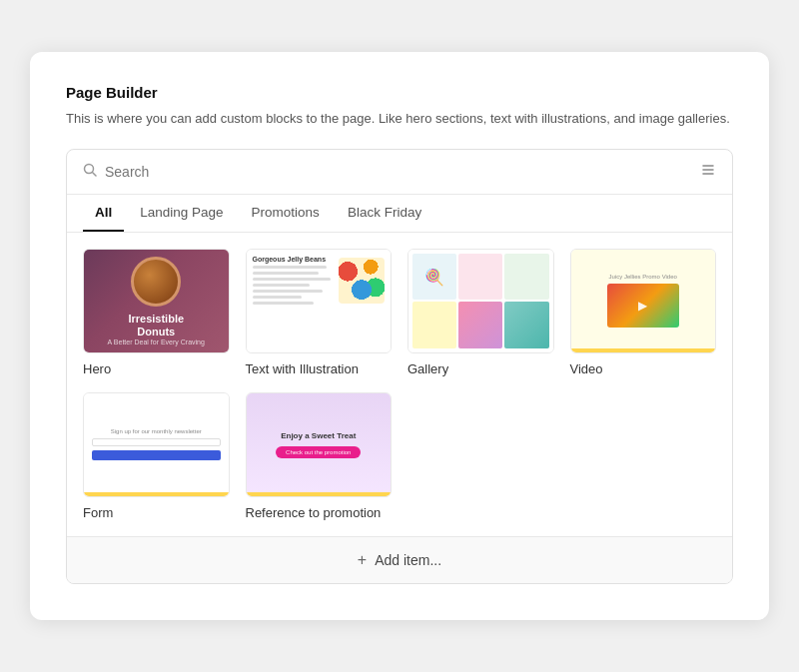 The height and width of the screenshot is (672, 799). What do you see at coordinates (643, 369) in the screenshot?
I see `block-video-label: Video` at bounding box center [643, 369].